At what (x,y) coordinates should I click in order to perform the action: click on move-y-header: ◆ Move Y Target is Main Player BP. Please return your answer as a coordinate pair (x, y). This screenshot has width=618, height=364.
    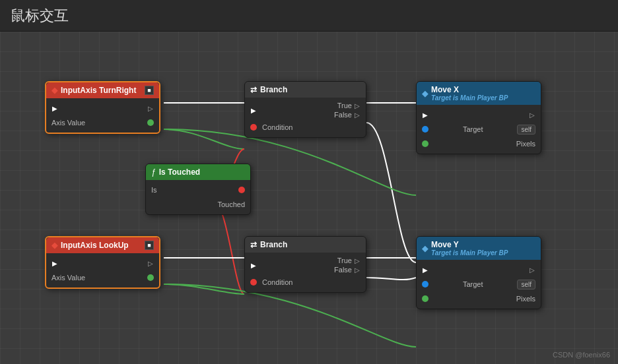
    Looking at the image, I should click on (479, 248).